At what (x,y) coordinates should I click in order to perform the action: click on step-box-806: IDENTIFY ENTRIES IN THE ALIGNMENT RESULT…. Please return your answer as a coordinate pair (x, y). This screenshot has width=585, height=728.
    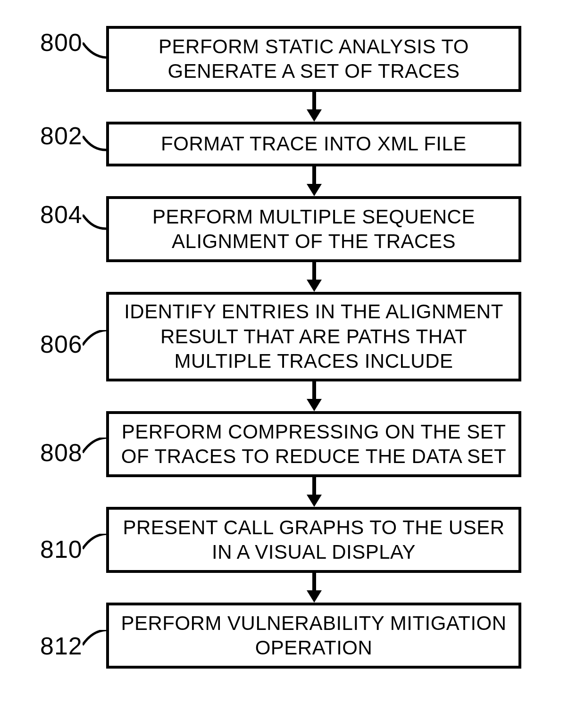
    Looking at the image, I should click on (314, 337).